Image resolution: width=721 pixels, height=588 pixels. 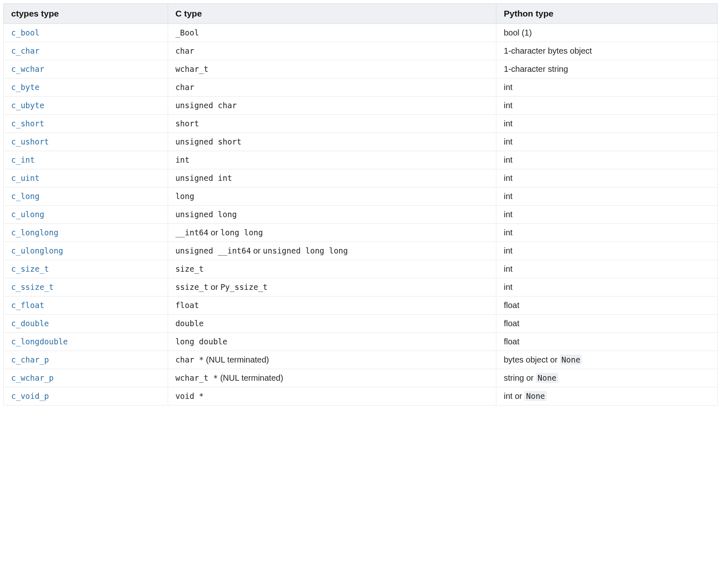 What do you see at coordinates (244, 287) in the screenshot?
I see `c-type-code: Py_ssize_t` at bounding box center [244, 287].